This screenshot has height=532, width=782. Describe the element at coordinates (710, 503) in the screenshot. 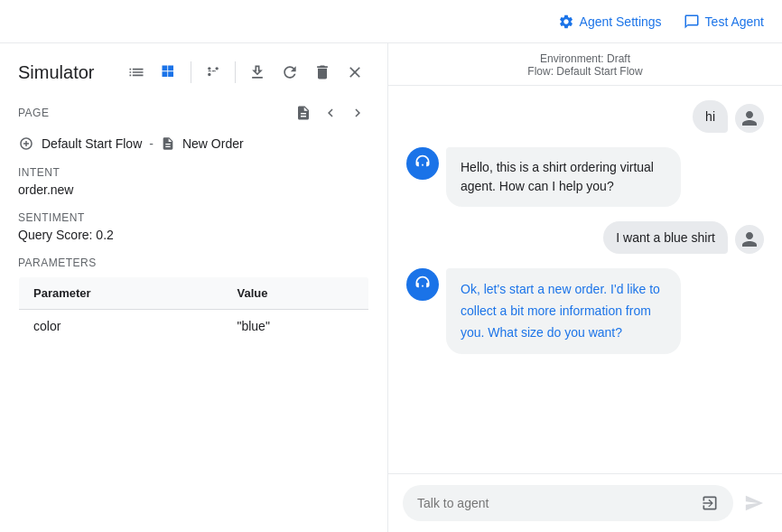

I see `import-icon` at that location.